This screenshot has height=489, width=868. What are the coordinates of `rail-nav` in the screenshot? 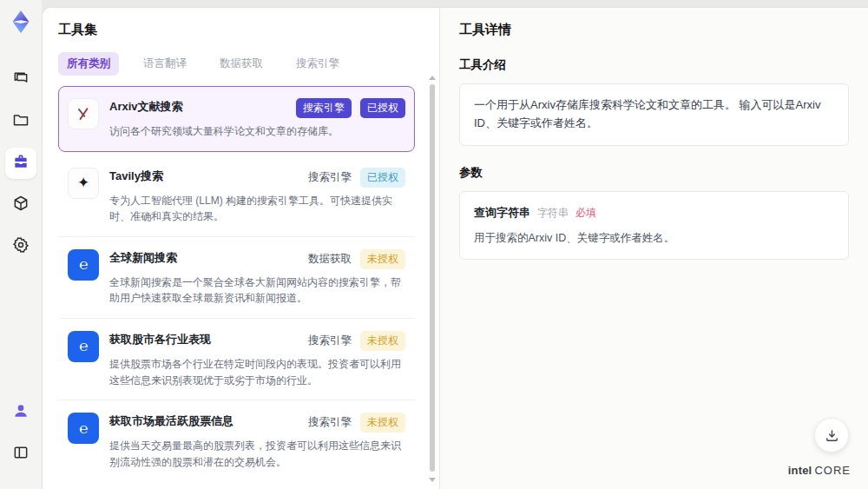 It's located at (21, 169).